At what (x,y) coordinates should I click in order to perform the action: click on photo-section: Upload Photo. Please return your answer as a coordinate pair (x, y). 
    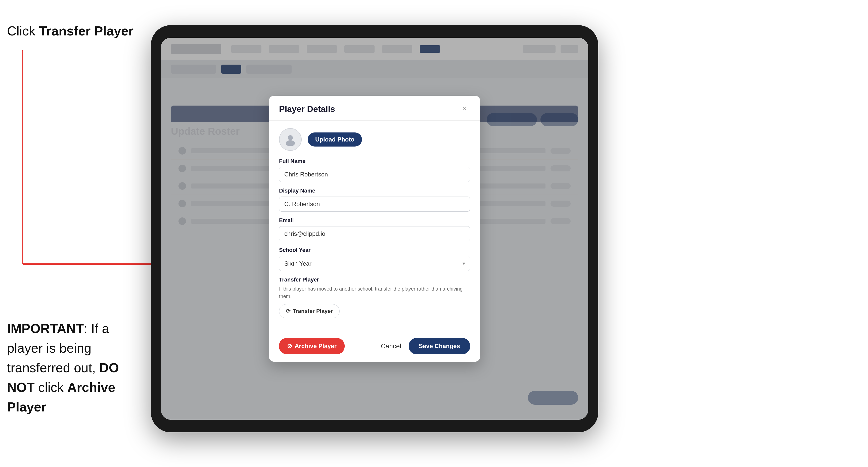
    Looking at the image, I should click on (375, 139).